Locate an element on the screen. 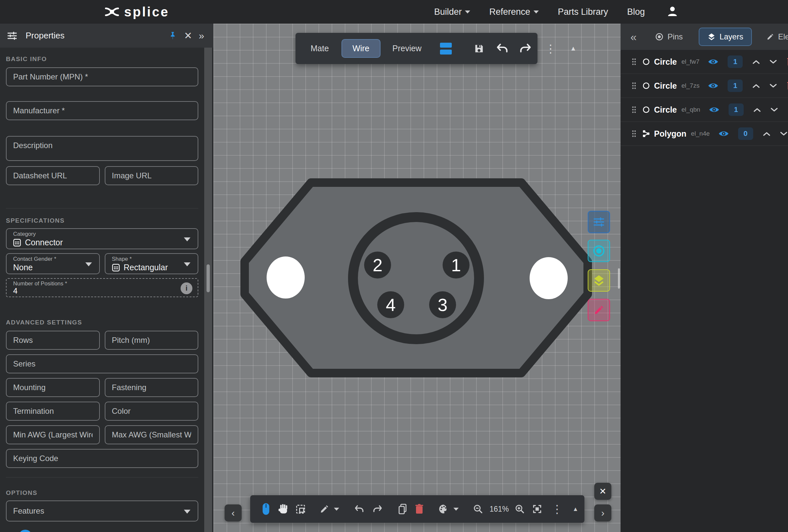 The image size is (788, 532). palette-button is located at coordinates (444, 509).